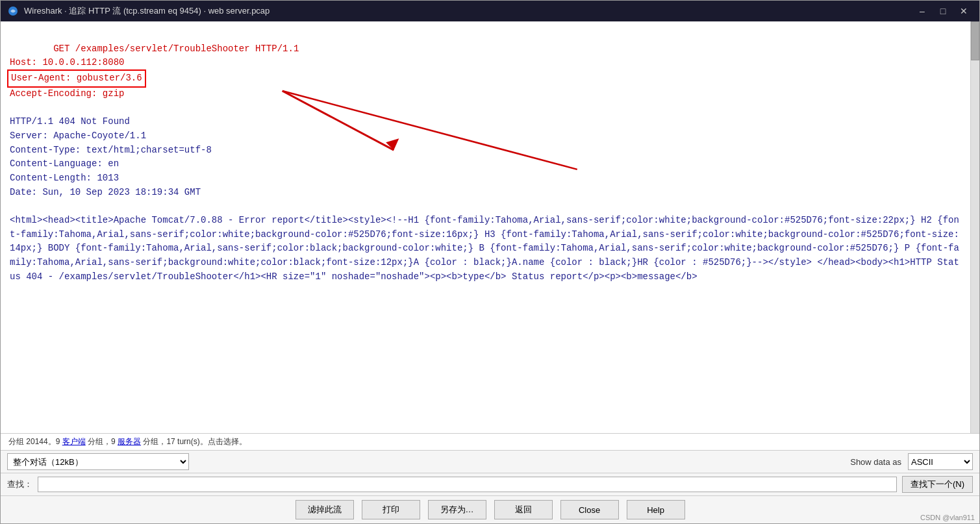  I want to click on request-line2: Host: 10.0.0.112:8080, so click(67, 62).